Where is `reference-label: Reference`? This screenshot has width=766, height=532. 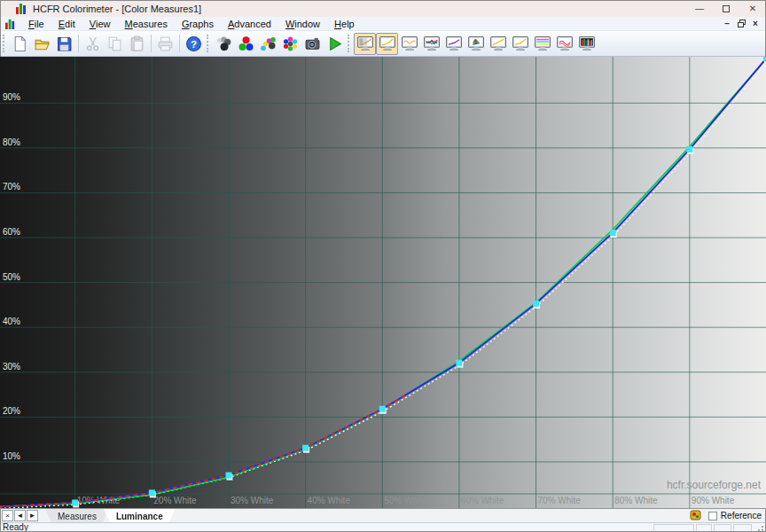
reference-label: Reference is located at coordinates (741, 516).